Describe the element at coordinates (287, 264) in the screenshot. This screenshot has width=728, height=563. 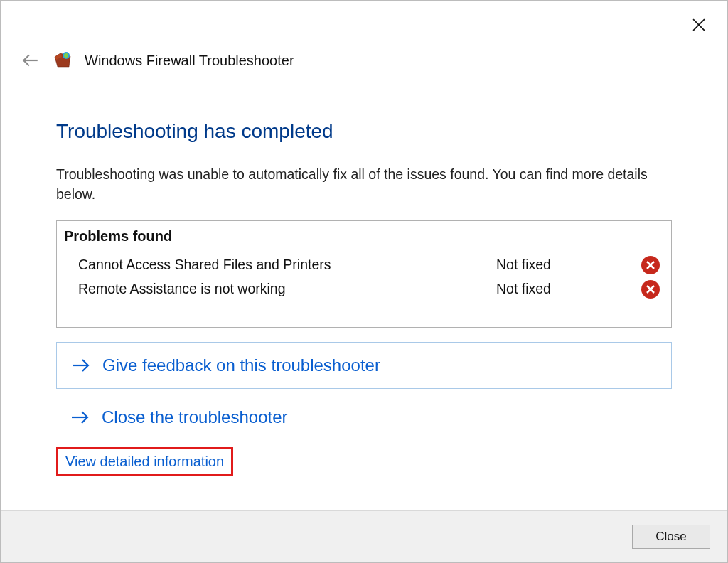
I see `problem-name: Cannot Access Shared Files and Printers` at that location.